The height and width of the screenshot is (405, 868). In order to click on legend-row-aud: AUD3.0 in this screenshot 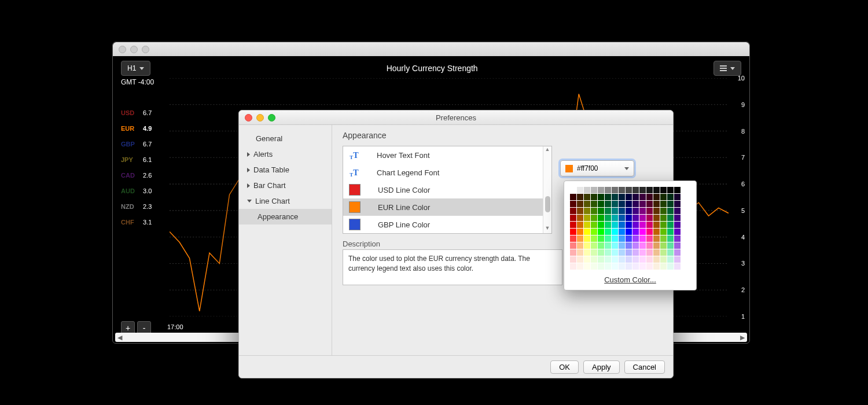, I will do `click(137, 191)`.